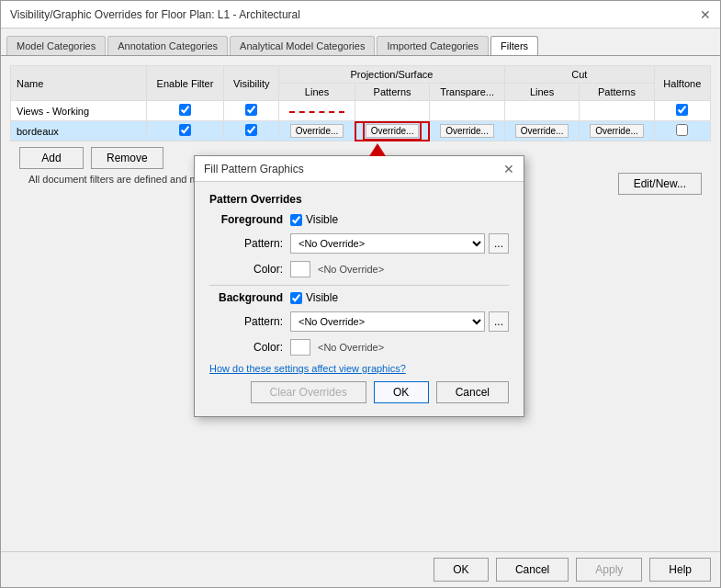 This screenshot has width=721, height=588. What do you see at coordinates (393, 130) in the screenshot?
I see `proj-patterns-override-btn: Override...` at bounding box center [393, 130].